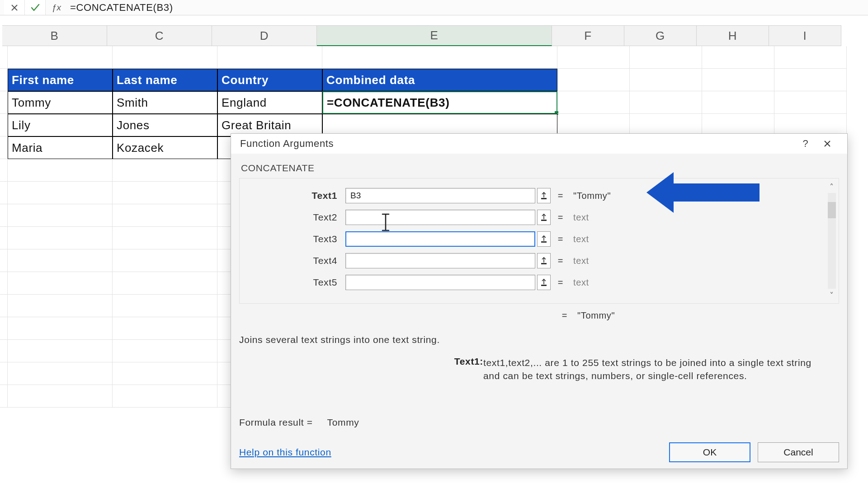 The image size is (868, 488). What do you see at coordinates (798, 452) in the screenshot?
I see `cancel-button: Cancel` at bounding box center [798, 452].